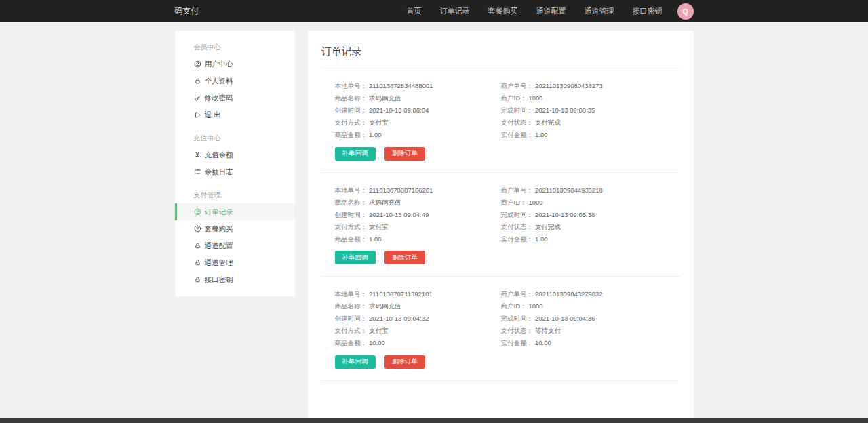  Describe the element at coordinates (414, 11) in the screenshot. I see `nav-item-home: 首页` at that location.